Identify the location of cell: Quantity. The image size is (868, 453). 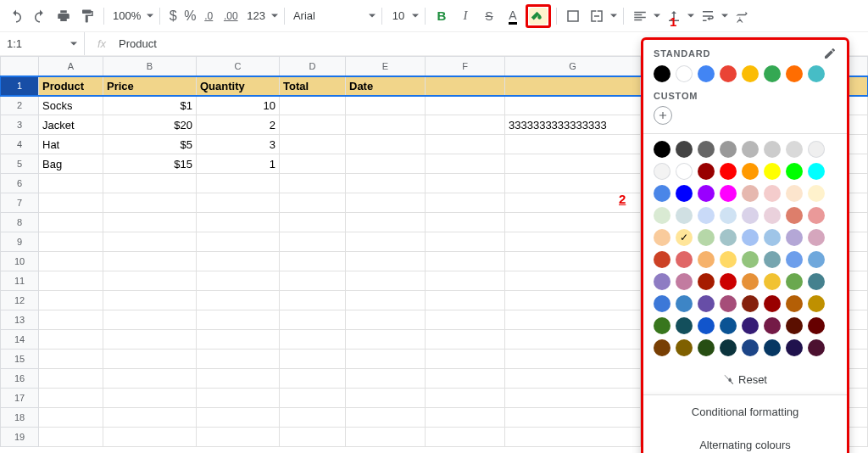
(238, 87).